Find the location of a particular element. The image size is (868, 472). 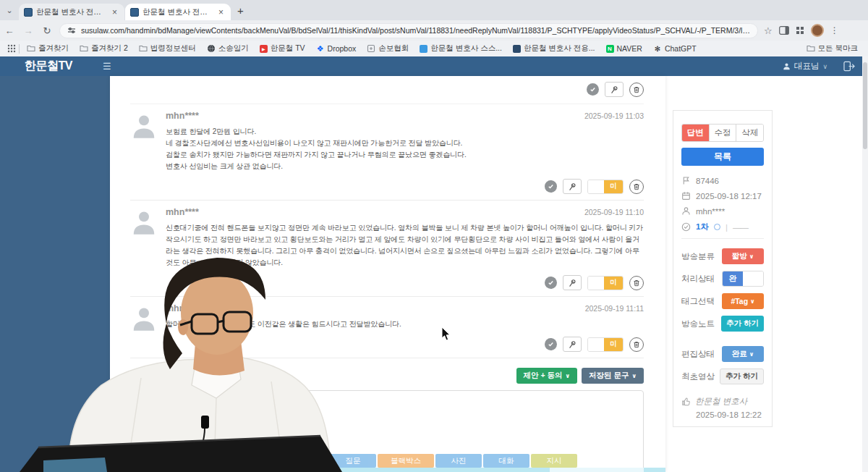

reload-icon: ↻ is located at coordinates (47, 30).